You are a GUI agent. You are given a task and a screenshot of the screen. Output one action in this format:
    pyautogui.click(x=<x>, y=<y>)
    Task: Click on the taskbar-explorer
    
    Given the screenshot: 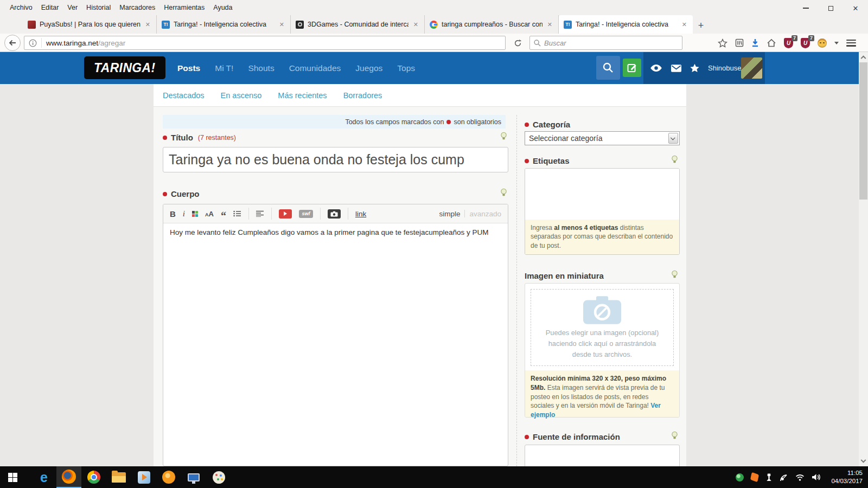 What is the action you would take?
    pyautogui.click(x=119, y=477)
    